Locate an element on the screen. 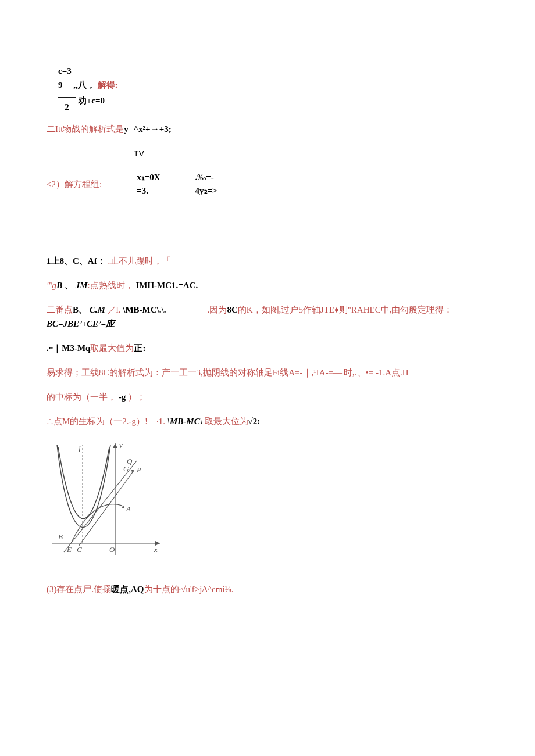 This screenshot has height=756, width=535. bcm-r3: .因为 is located at coordinates (217, 310).